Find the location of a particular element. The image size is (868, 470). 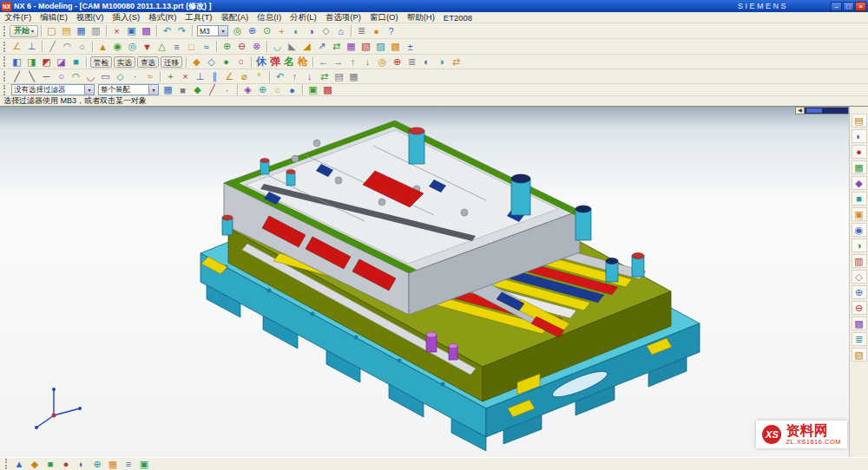

display-mode-icon: ▣ is located at coordinates (144, 465).